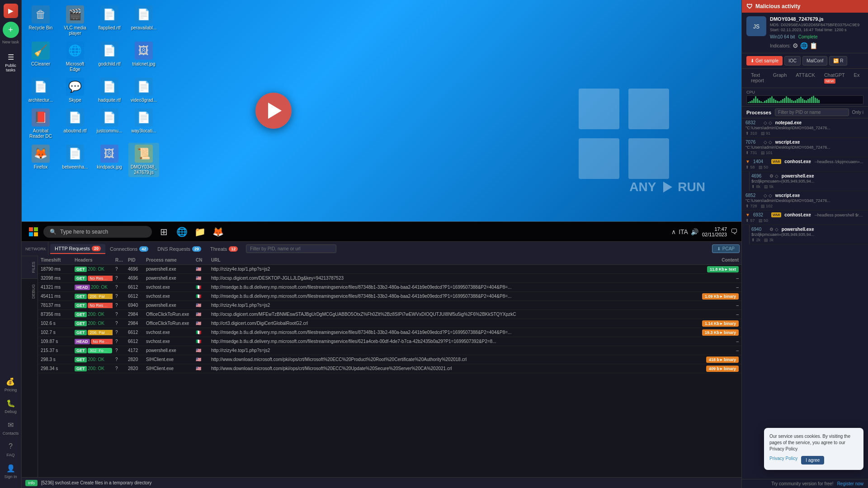  Describe the element at coordinates (805, 147) in the screenshot. I see `process-item-7076: 7076 ◇ ◇ wscript.exe "C:\Users\admin\Des…` at that location.